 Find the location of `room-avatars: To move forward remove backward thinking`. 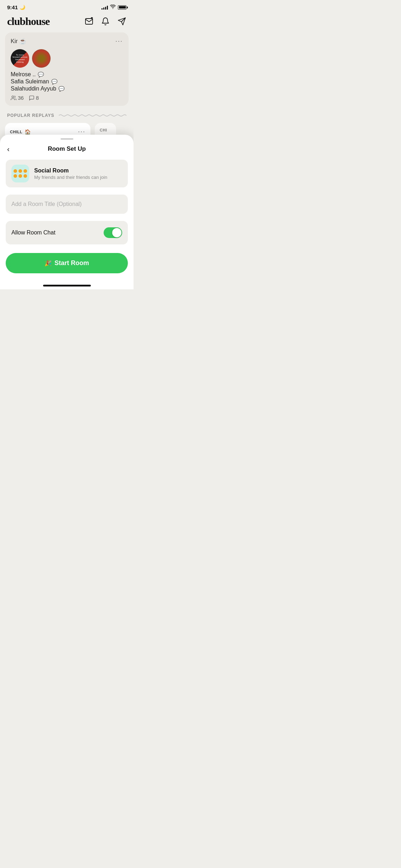

room-avatars: To move forward remove backward thinking is located at coordinates (67, 58).